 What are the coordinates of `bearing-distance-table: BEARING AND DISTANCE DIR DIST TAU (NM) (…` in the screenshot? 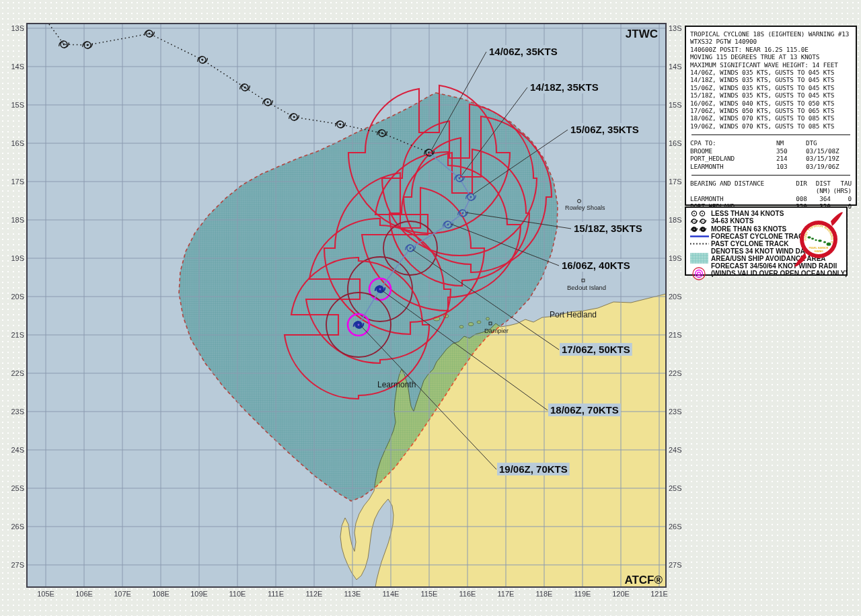 It's located at (771, 195).